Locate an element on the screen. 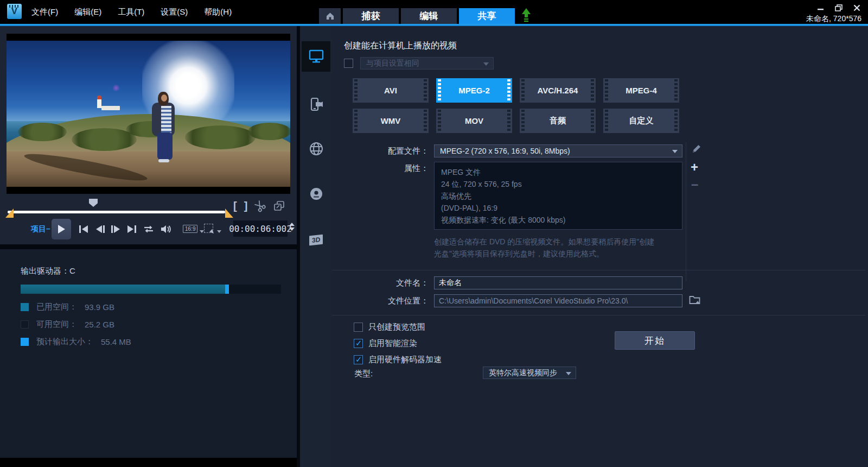 This screenshot has width=868, height=467. previous-frame-button is located at coordinates (100, 229).